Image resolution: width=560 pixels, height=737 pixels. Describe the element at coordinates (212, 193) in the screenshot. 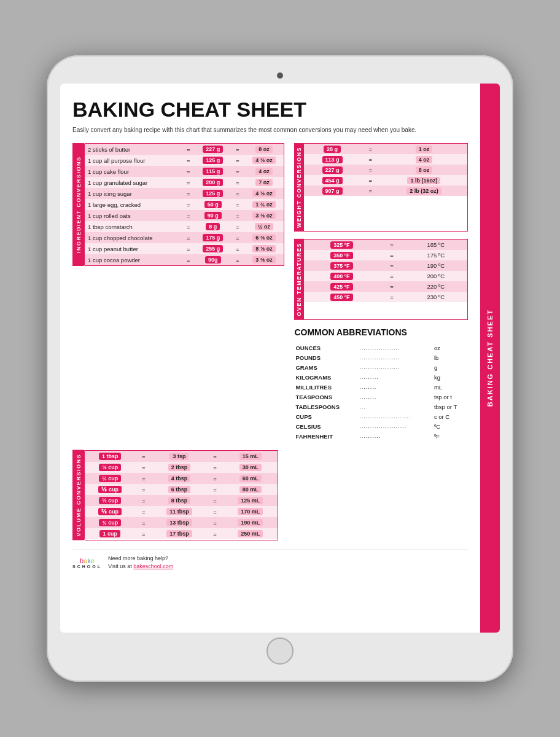

I see `ingredient-g: 125 g` at that location.